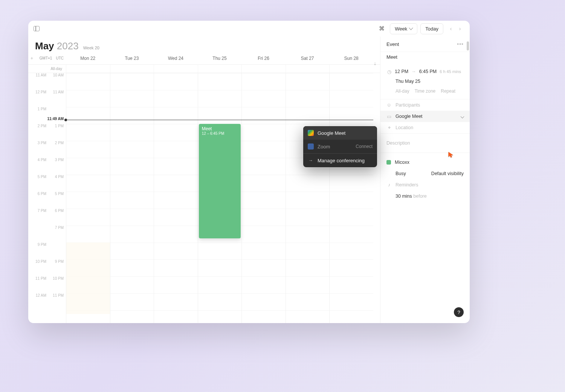  I want to click on google-meet-icon, so click(311, 133).